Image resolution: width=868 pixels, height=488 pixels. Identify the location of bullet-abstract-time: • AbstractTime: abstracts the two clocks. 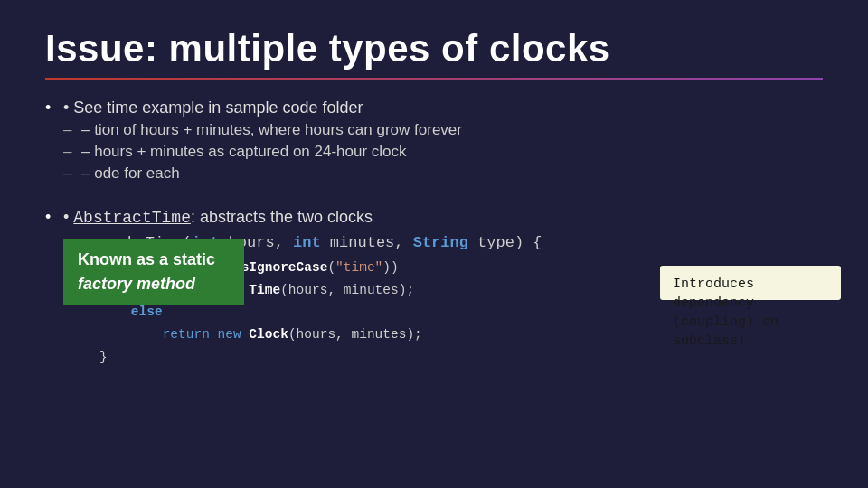
(434, 217).